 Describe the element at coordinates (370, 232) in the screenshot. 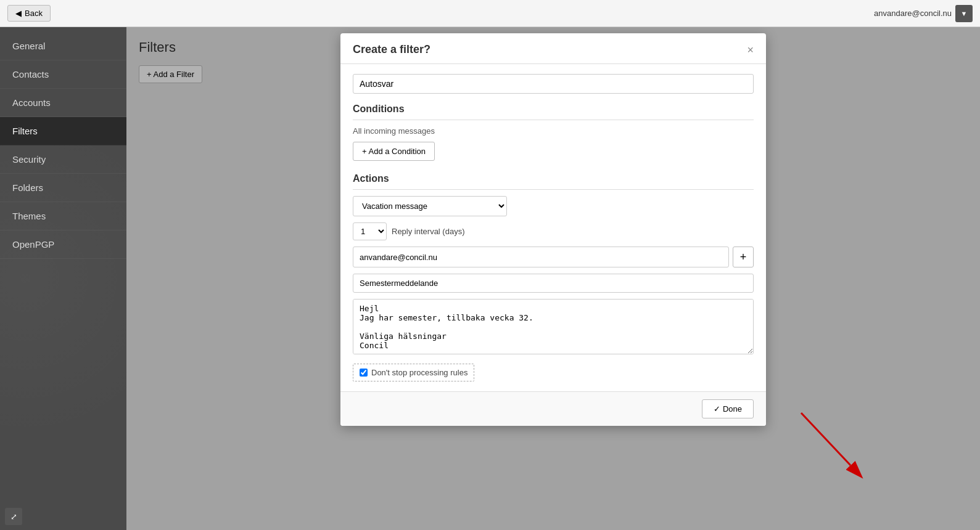

I see `interval-select: 1 2 3 5 7 14 30` at that location.